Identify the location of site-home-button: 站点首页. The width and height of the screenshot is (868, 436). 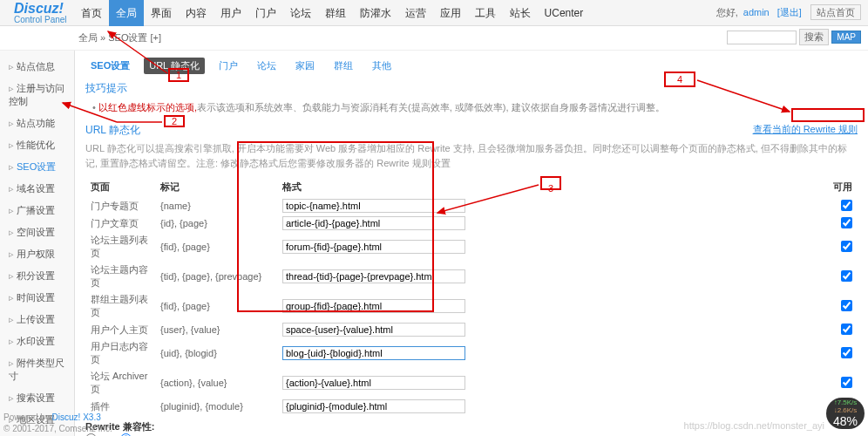
(836, 12).